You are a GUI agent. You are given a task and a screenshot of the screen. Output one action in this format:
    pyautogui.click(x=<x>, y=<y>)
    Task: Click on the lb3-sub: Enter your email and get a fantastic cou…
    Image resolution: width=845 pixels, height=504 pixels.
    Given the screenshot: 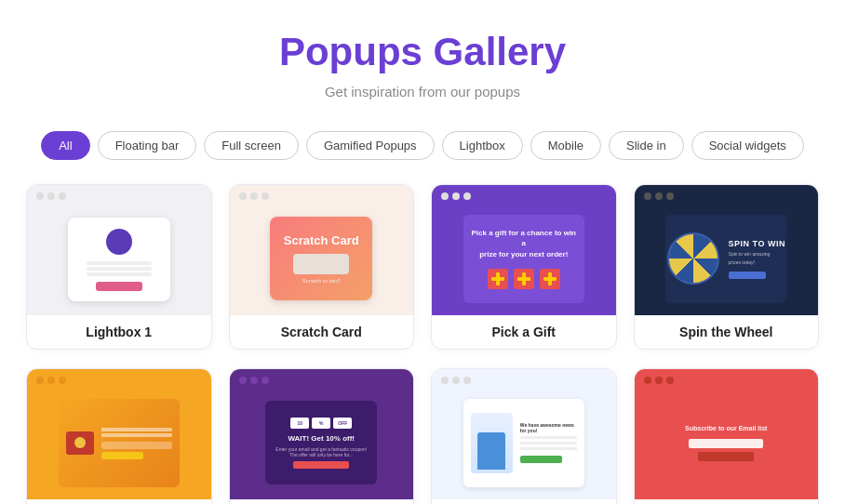 What is the action you would take?
    pyautogui.click(x=321, y=452)
    